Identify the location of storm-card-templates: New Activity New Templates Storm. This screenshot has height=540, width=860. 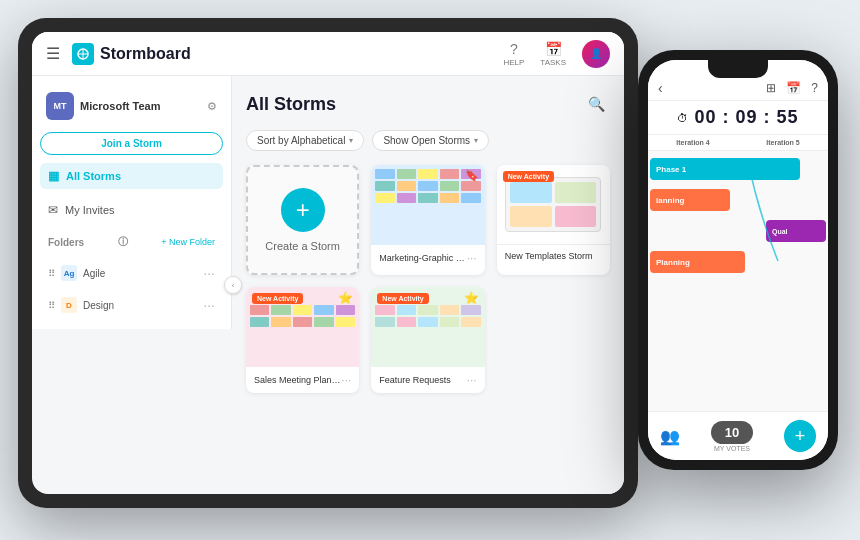
(554, 220).